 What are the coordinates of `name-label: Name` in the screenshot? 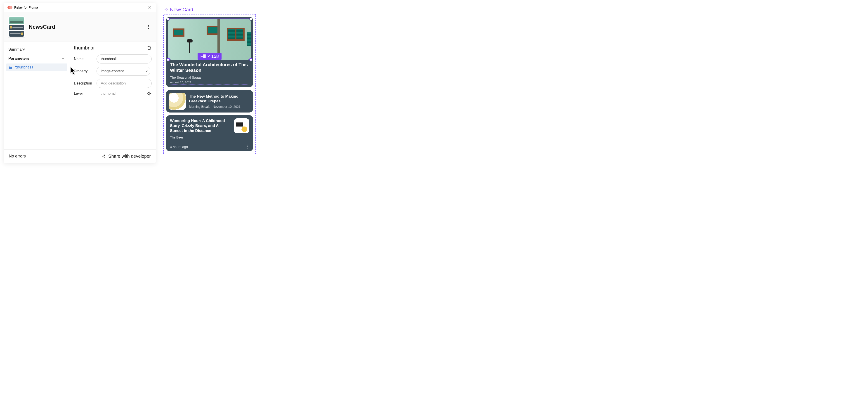 It's located at (84, 59).